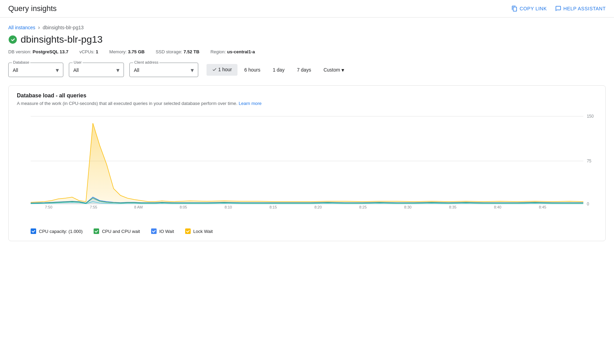 Image resolution: width=614 pixels, height=364 pixels. I want to click on svg-text: 8:15, so click(273, 207).